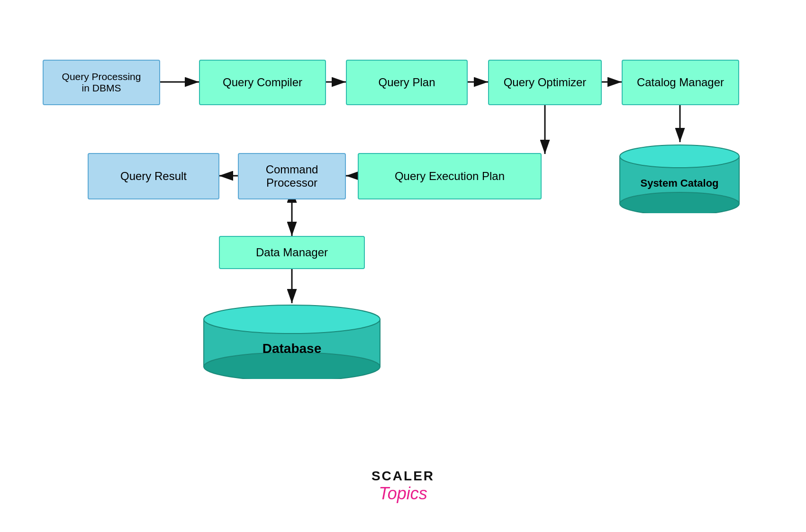 Image resolution: width=806 pixels, height=532 pixels. Describe the element at coordinates (679, 177) in the screenshot. I see `system-catalog-svg: System Catalog` at that location.